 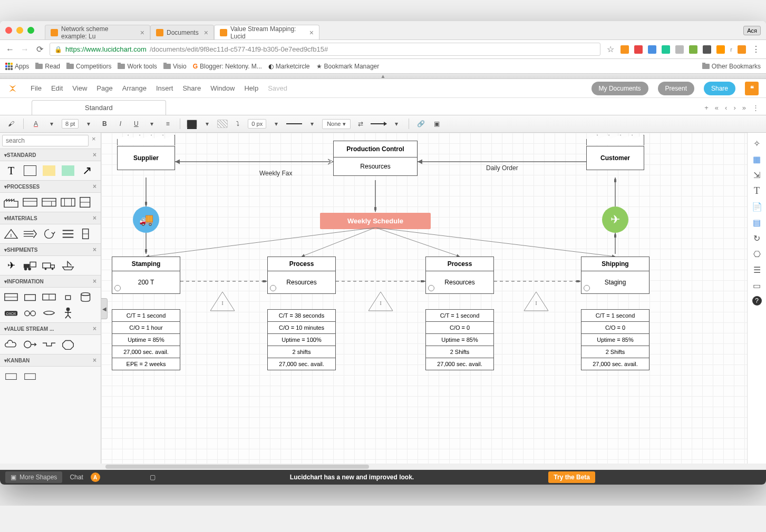 What do you see at coordinates (11, 297) in the screenshot?
I see `kanban-post-shape` at bounding box center [11, 297].